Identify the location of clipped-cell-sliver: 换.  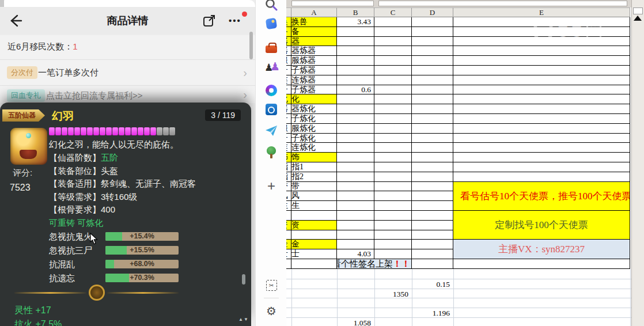
(289, 22).